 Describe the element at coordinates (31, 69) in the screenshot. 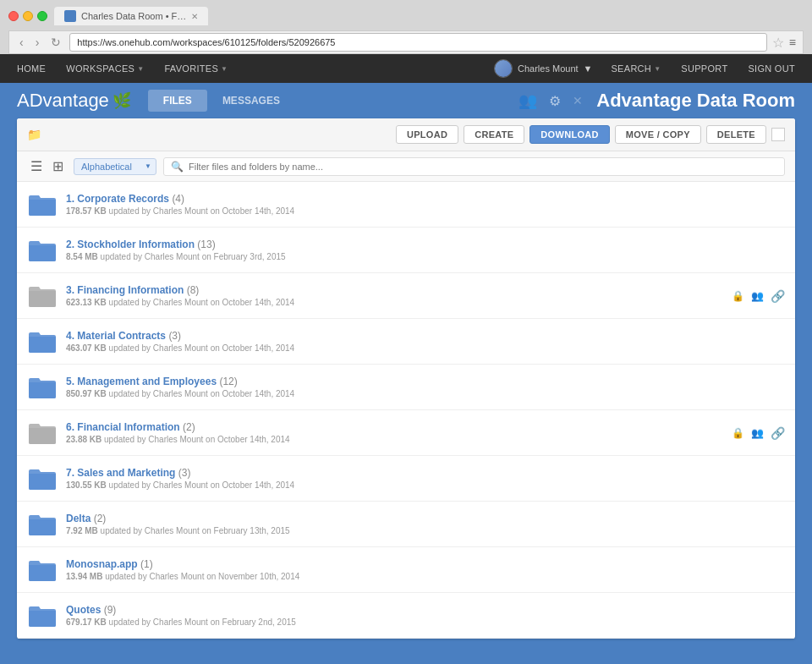

I see `nav-home: HOME` at that location.